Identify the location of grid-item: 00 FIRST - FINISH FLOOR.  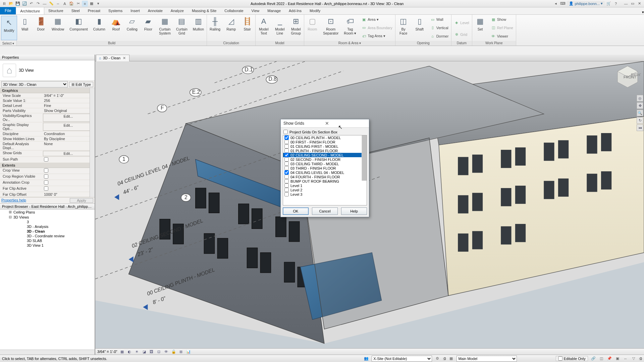
(325, 142).